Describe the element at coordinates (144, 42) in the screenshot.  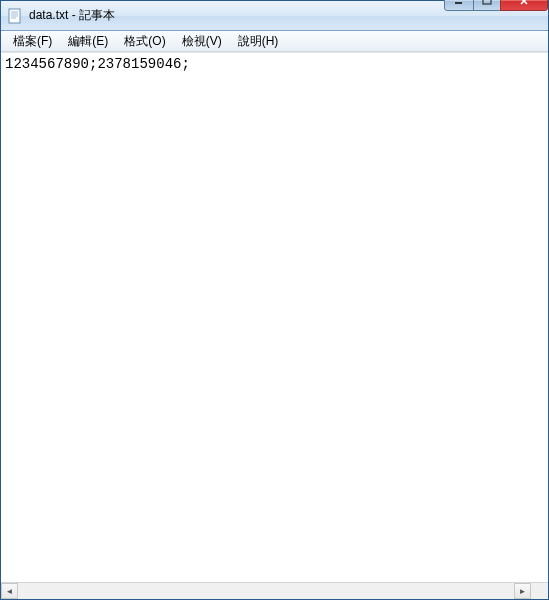
I see `menu-format: 格式(O)` at that location.